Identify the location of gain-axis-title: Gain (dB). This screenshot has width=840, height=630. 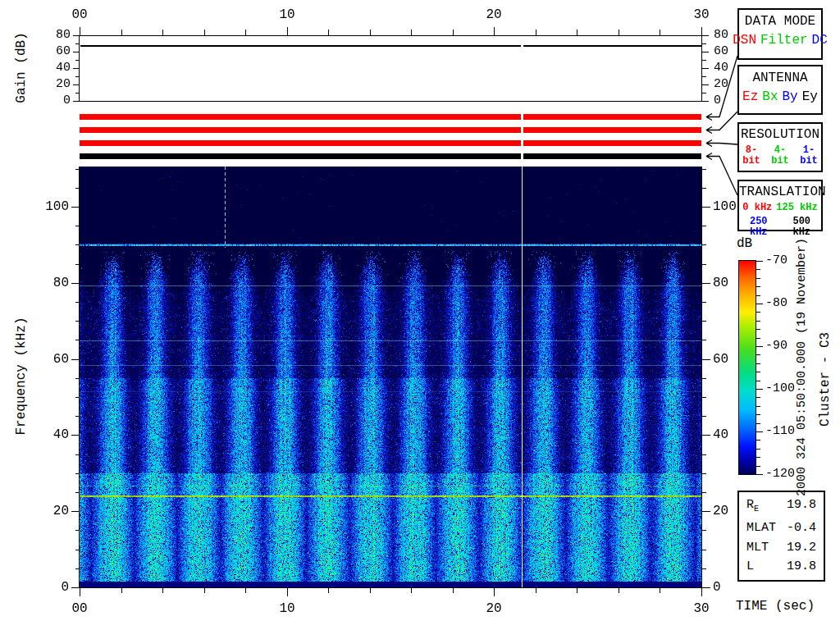
(21, 68).